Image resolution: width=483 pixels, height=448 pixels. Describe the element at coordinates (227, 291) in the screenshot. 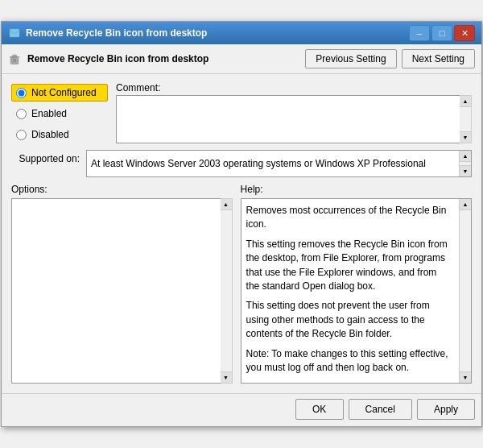

I see `options-scrollbar: ▲ ▼` at that location.